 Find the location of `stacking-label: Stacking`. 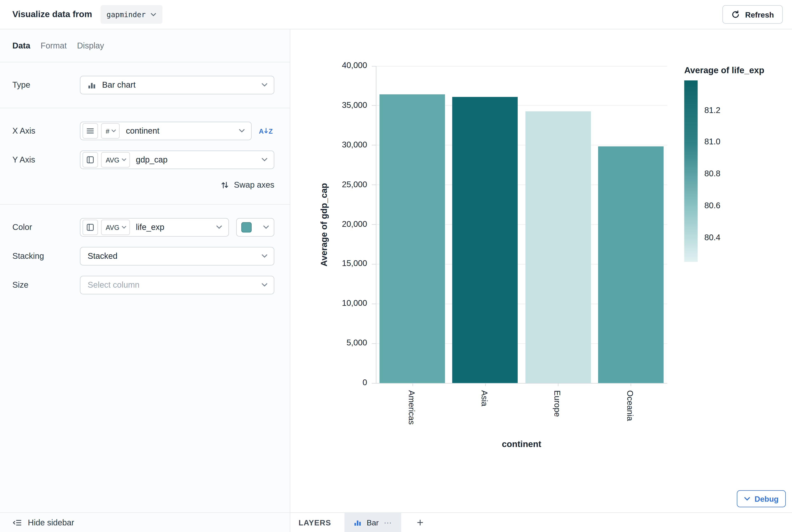

stacking-label: Stacking is located at coordinates (46, 256).